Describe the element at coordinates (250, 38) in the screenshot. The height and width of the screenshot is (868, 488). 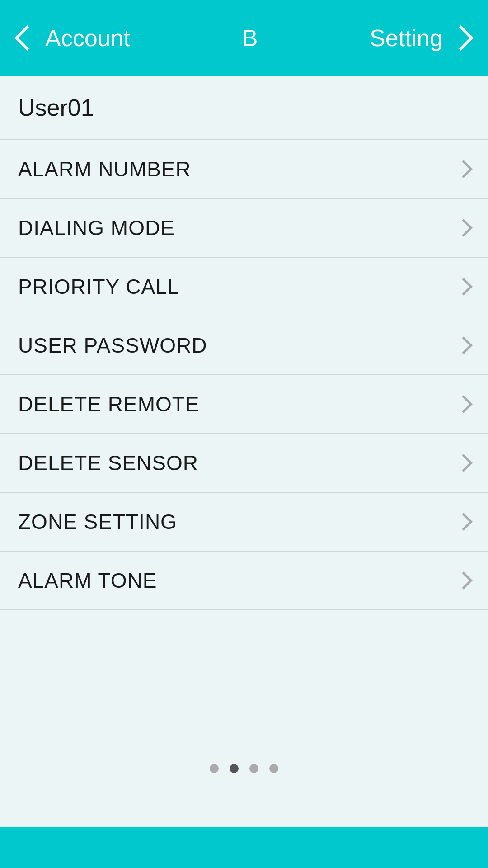
I see `header-title: B` at that location.